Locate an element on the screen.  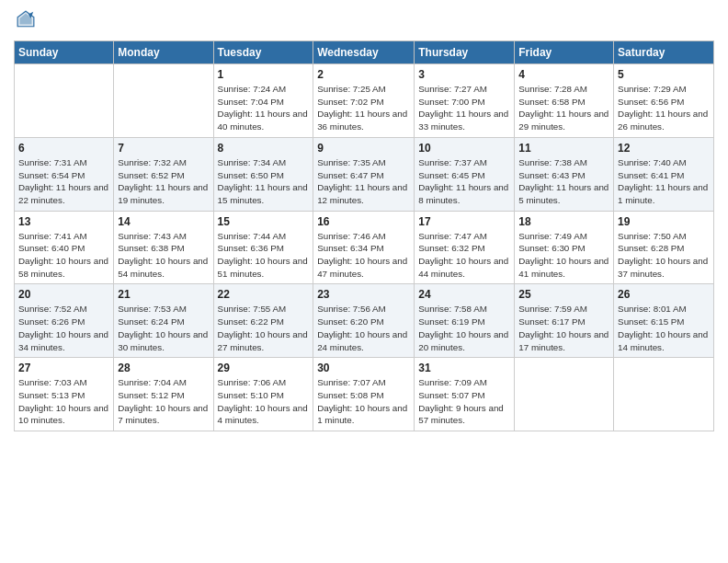
day-number: 18 is located at coordinates (564, 222).